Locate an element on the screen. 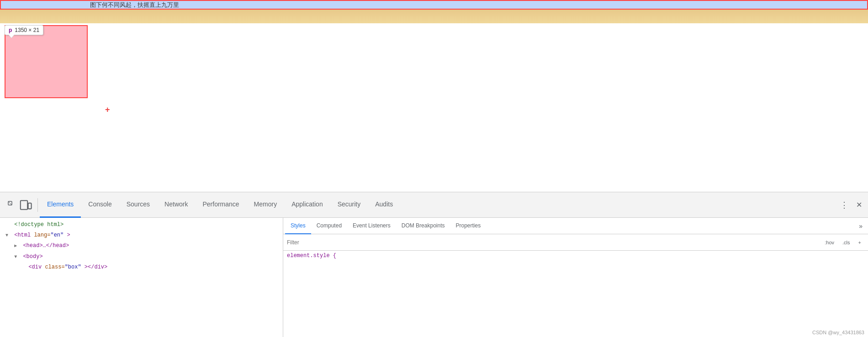 The height and width of the screenshot is (337, 868). dom-triangle-html is located at coordinates (8, 236).